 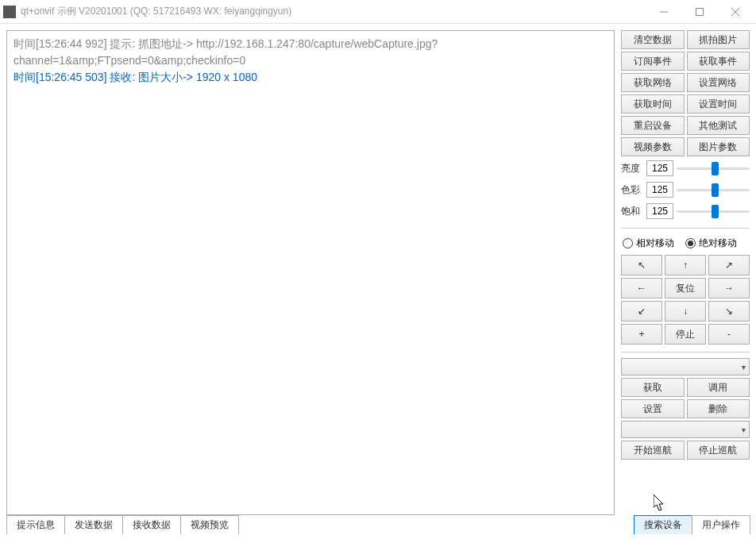 What do you see at coordinates (718, 243) in the screenshot?
I see `absolute-move-label: 绝对移动` at bounding box center [718, 243].